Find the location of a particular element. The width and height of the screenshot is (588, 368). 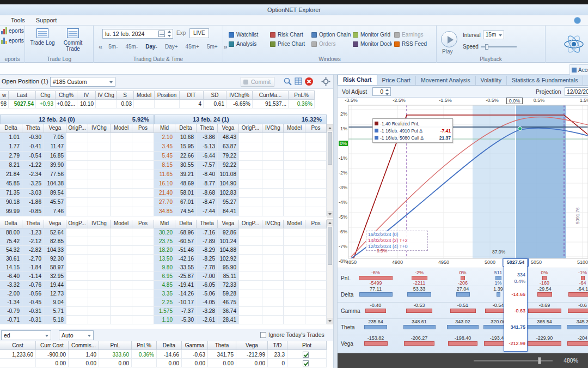

vol-adjust-spinner is located at coordinates (387, 92).